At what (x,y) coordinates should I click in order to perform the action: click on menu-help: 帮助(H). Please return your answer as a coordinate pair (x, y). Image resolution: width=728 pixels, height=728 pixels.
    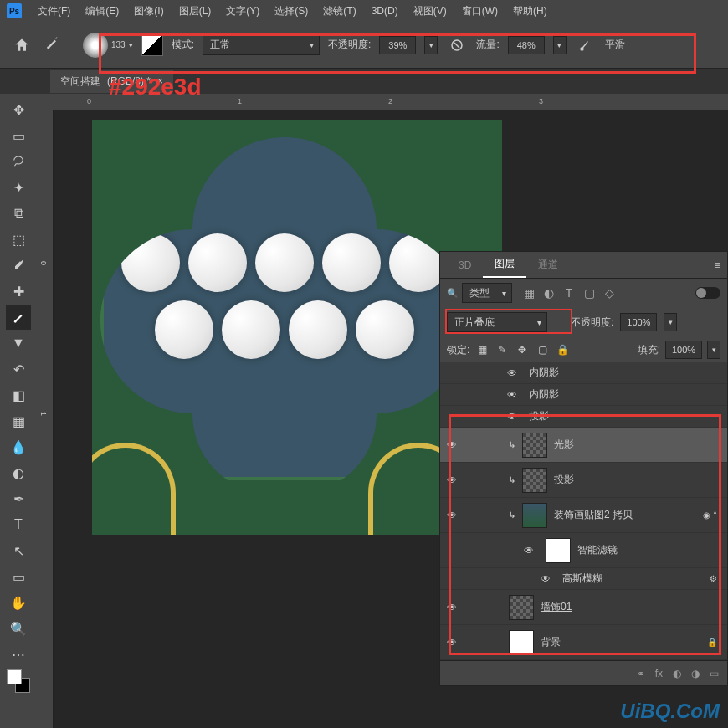
    Looking at the image, I should click on (531, 12).